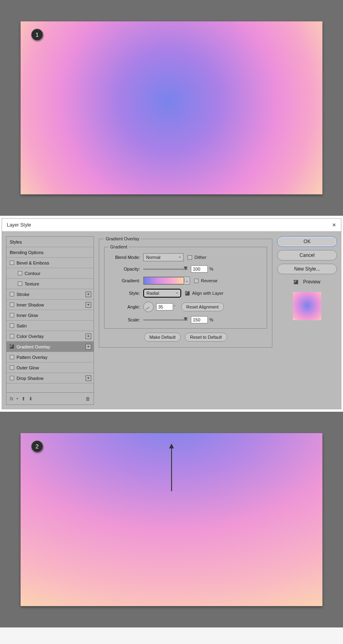 This screenshot has height=644, width=343. I want to click on effect-contour: Contour, so click(50, 273).